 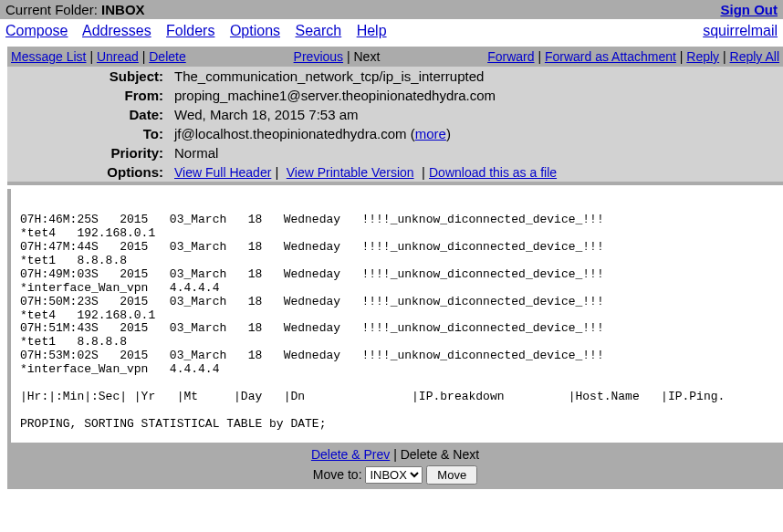 What do you see at coordinates (118, 57) in the screenshot?
I see `unread-link: Unread` at bounding box center [118, 57].